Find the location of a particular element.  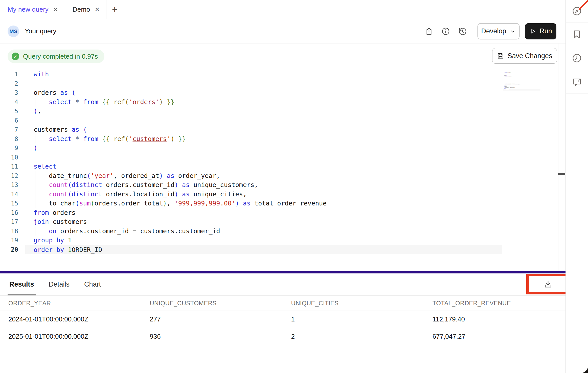

code-line: ) is located at coordinates (263, 148).